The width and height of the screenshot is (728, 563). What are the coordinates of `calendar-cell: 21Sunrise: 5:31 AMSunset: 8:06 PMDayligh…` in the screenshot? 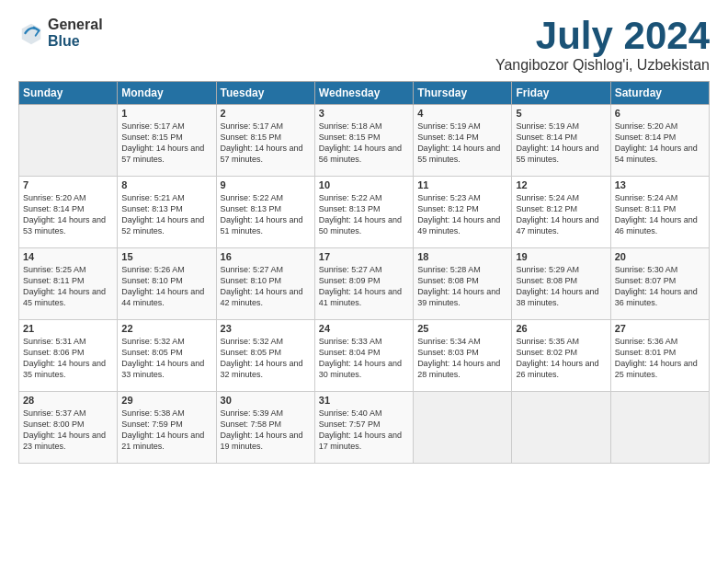 It's located at (68, 356).